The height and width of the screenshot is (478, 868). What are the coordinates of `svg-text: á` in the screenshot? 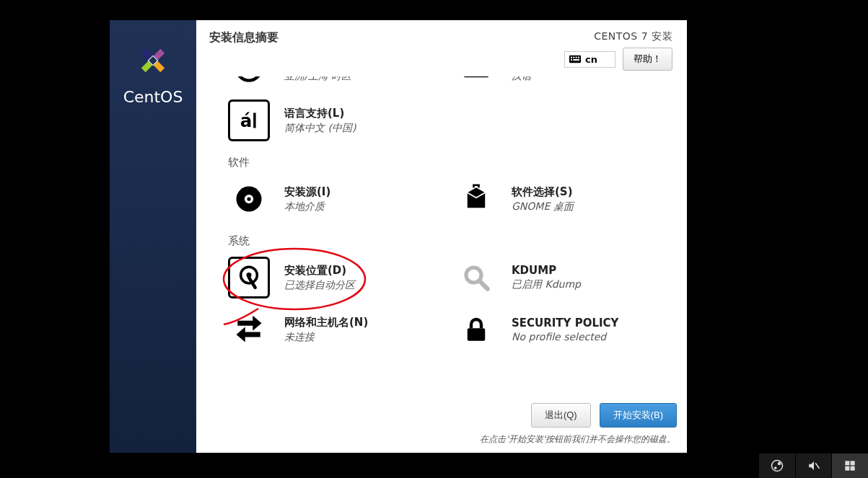 It's located at (247, 121).